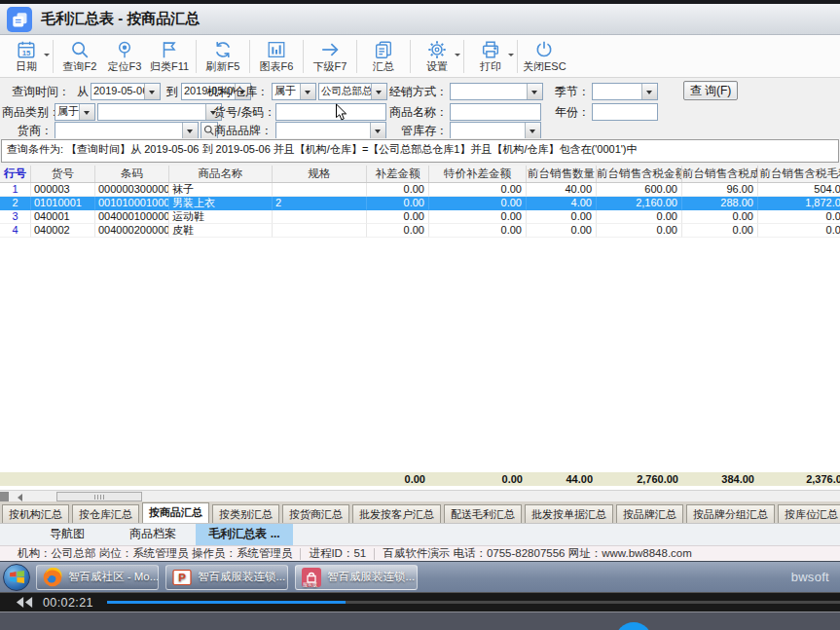 This screenshot has height=630, width=840. What do you see at coordinates (26, 56) in the screenshot?
I see `toolbar-calendar-button: 15日期` at bounding box center [26, 56].